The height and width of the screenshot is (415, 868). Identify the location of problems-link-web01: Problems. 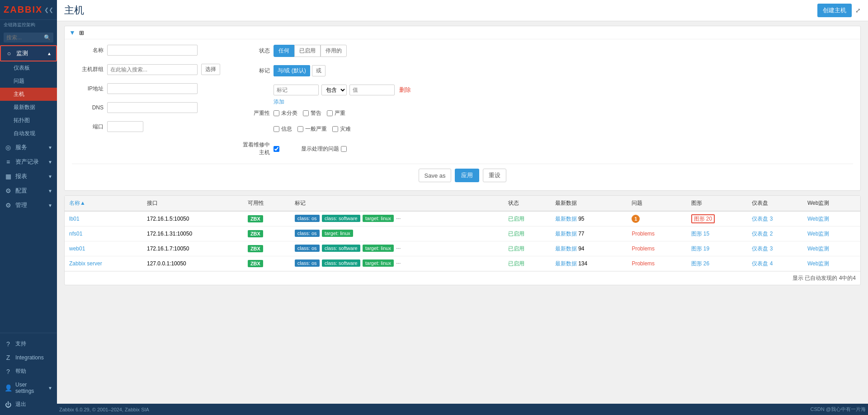
(643, 249).